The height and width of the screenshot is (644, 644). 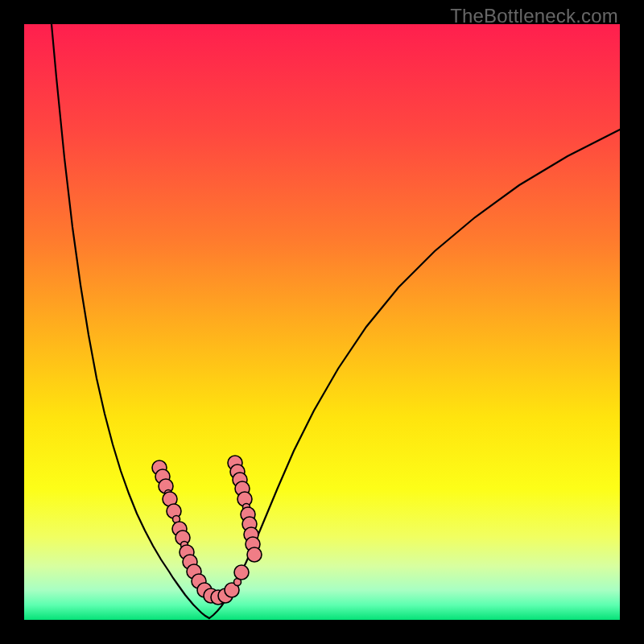 I want to click on watermark-text: TheBottleneck.com, so click(x=535, y=16).